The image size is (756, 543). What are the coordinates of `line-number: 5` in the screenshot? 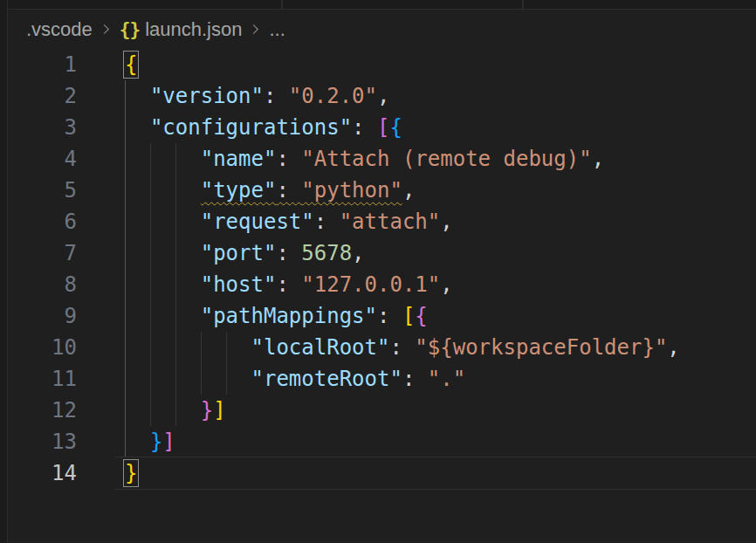 It's located at (43, 190).